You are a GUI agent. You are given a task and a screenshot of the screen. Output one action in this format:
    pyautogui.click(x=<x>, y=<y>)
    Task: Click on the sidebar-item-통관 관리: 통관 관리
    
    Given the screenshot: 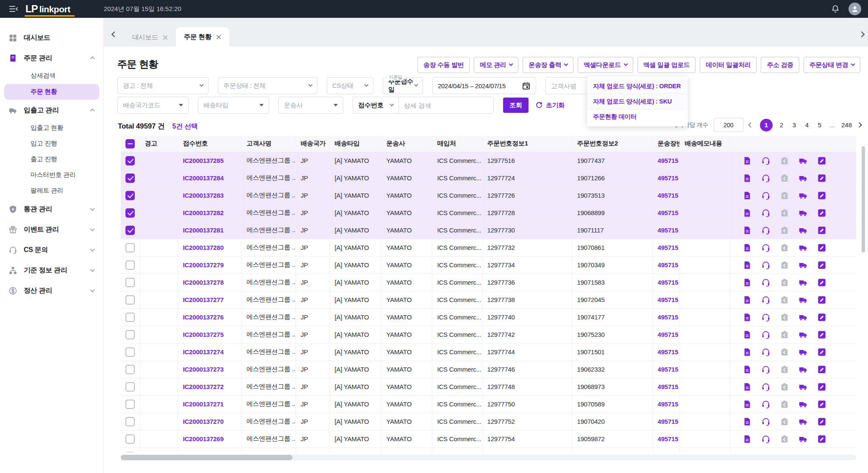 What is the action you would take?
    pyautogui.click(x=52, y=209)
    